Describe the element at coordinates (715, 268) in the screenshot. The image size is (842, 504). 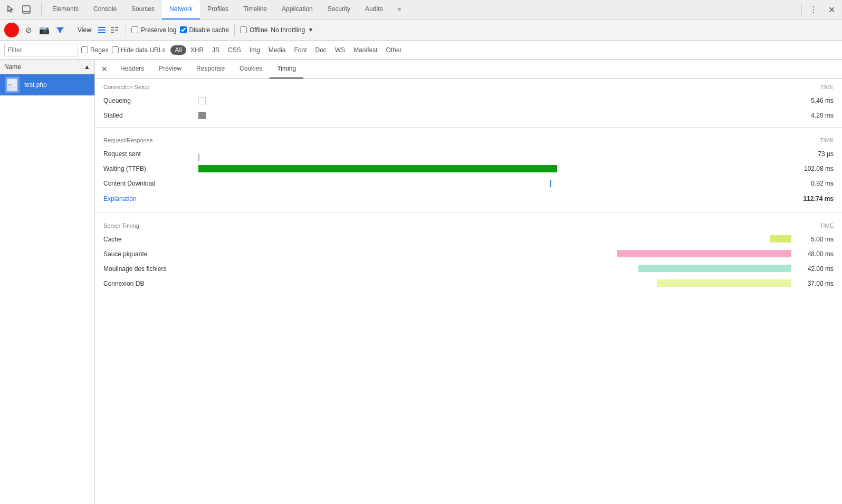
I see `moulinage-bar` at that location.